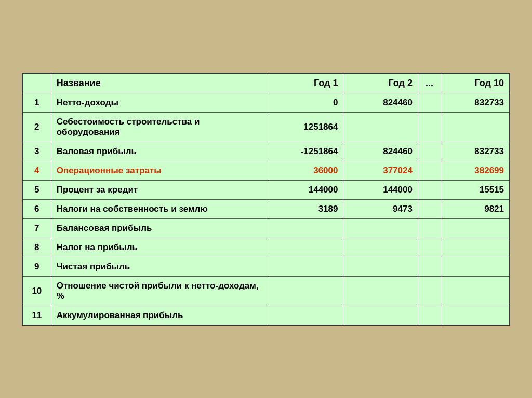 The image size is (532, 398). Describe the element at coordinates (36, 152) in the screenshot. I see `row-num: 3` at that location.